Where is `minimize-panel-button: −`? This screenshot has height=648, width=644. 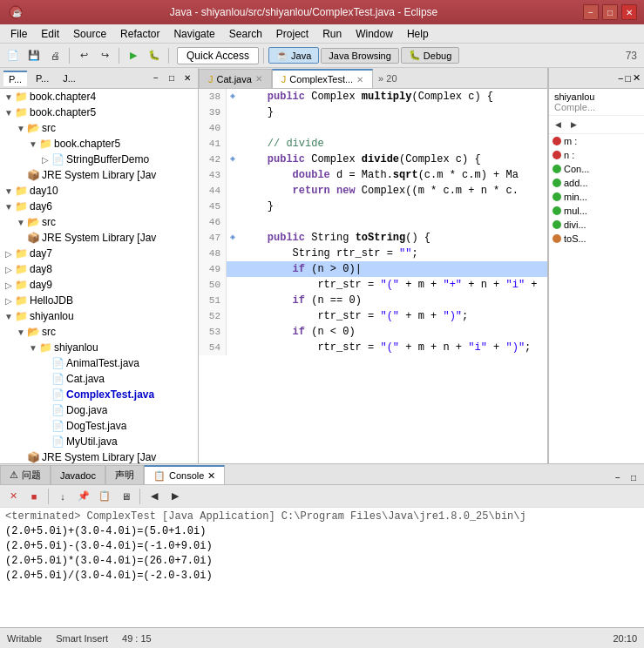
minimize-panel-button: − is located at coordinates (156, 78).